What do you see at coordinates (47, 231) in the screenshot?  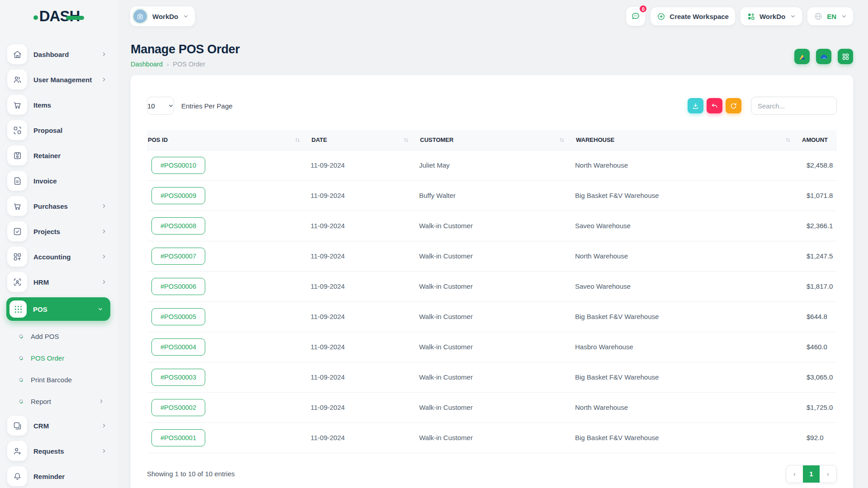 I see `sidebar-item-label: Projects` at bounding box center [47, 231].